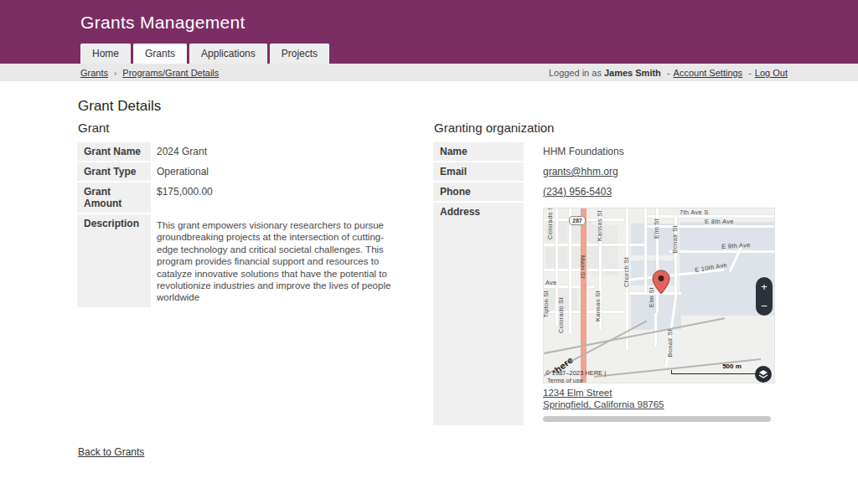 The height and width of the screenshot is (504, 858). I want to click on app-title: Grants Management, so click(429, 17).